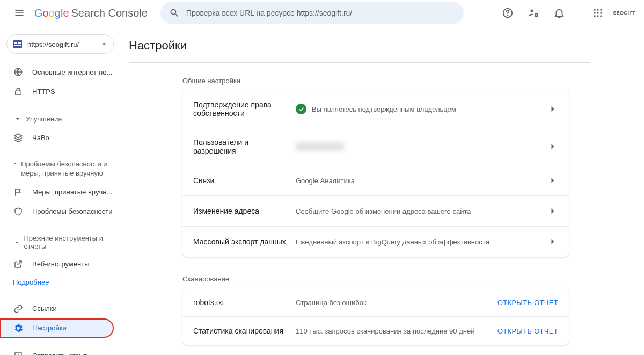 The width and height of the screenshot is (644, 355). Describe the element at coordinates (60, 169) in the screenshot. I see `sidebar-group-security: Проблемы безопасности и меры, принятые в…` at that location.